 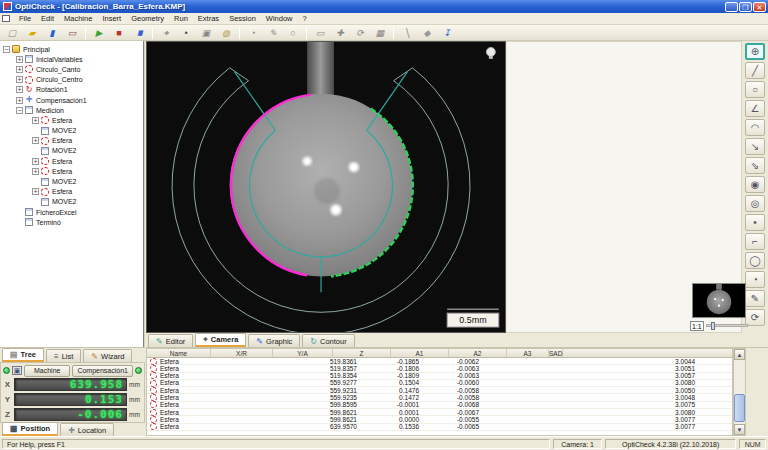 I want to click on lamp-button: ◍, so click(x=226, y=33).